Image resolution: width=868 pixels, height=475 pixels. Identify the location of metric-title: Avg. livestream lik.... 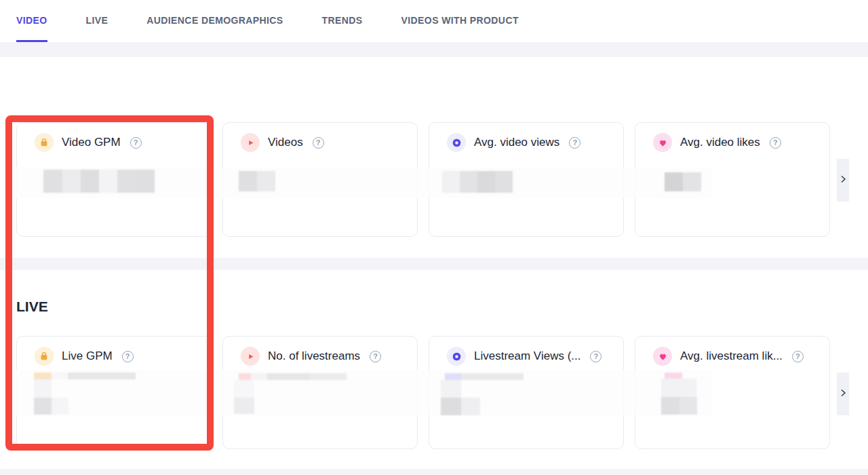
(731, 356).